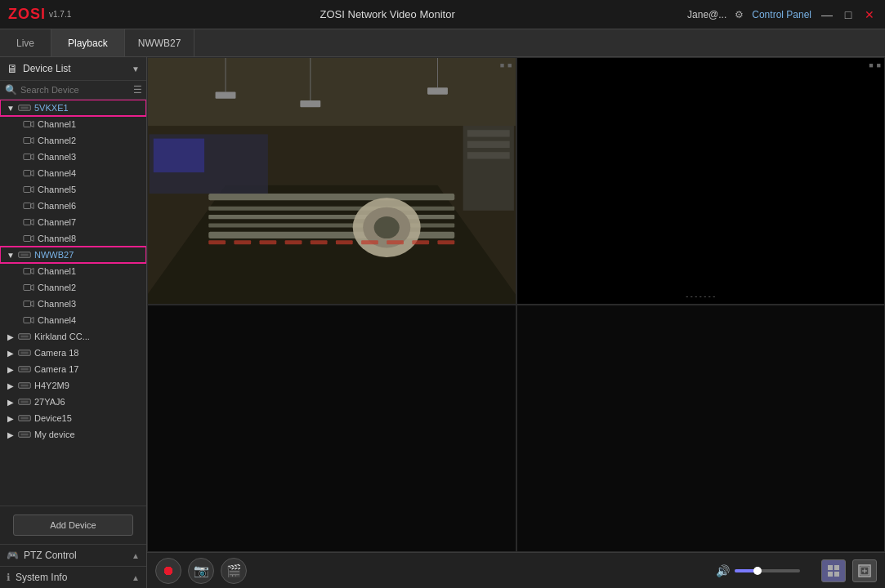  Describe the element at coordinates (57, 287) in the screenshot. I see `channel-label: Channel2` at that location.